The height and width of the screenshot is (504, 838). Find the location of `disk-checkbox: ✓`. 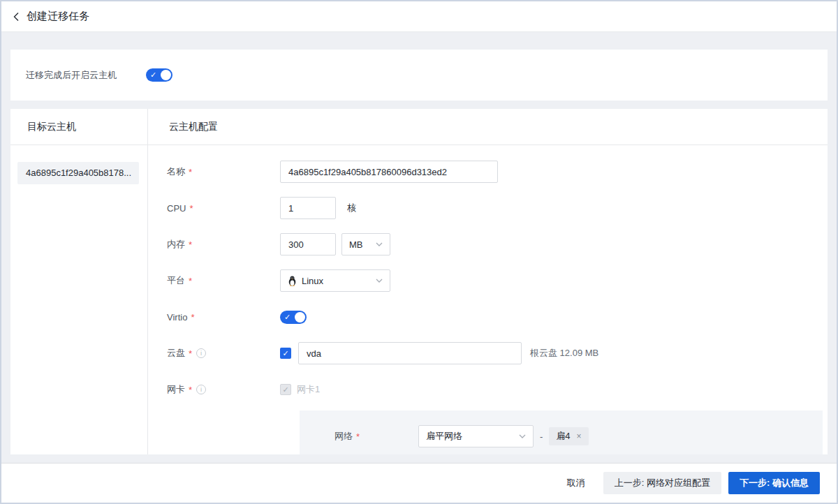

disk-checkbox: ✓ is located at coordinates (286, 353).